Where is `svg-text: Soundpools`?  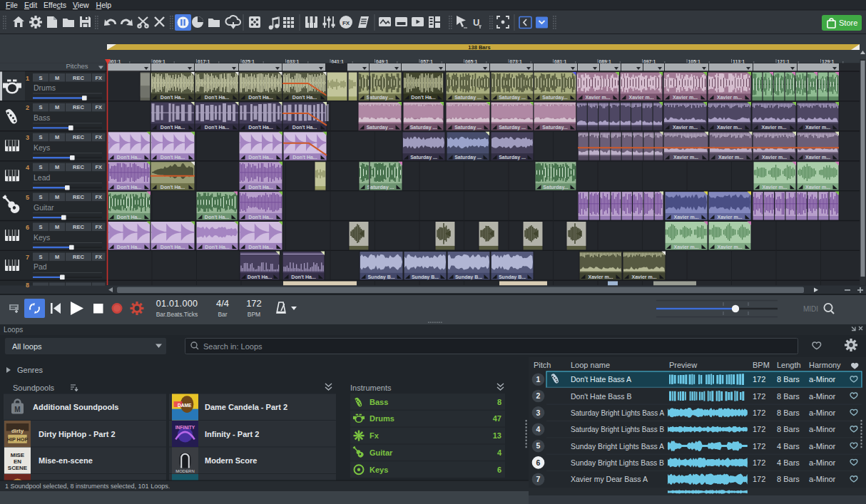
svg-text: Soundpools is located at coordinates (34, 388).